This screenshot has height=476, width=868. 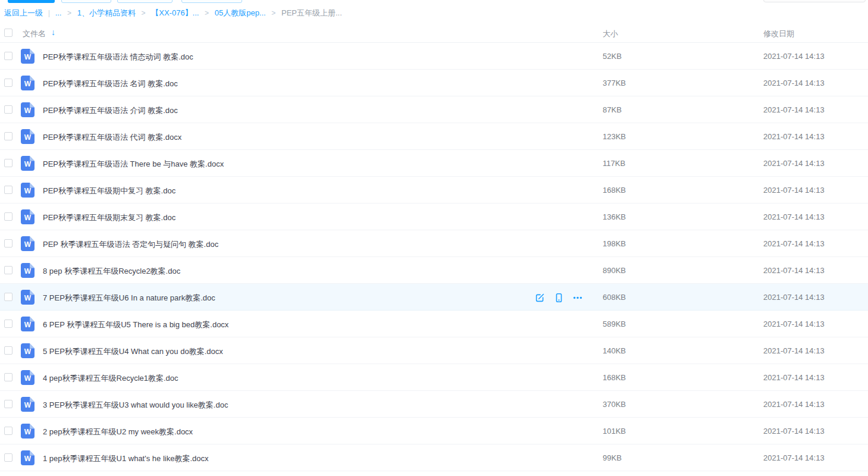 What do you see at coordinates (614, 137) in the screenshot?
I see `file-size: 123KB` at bounding box center [614, 137].